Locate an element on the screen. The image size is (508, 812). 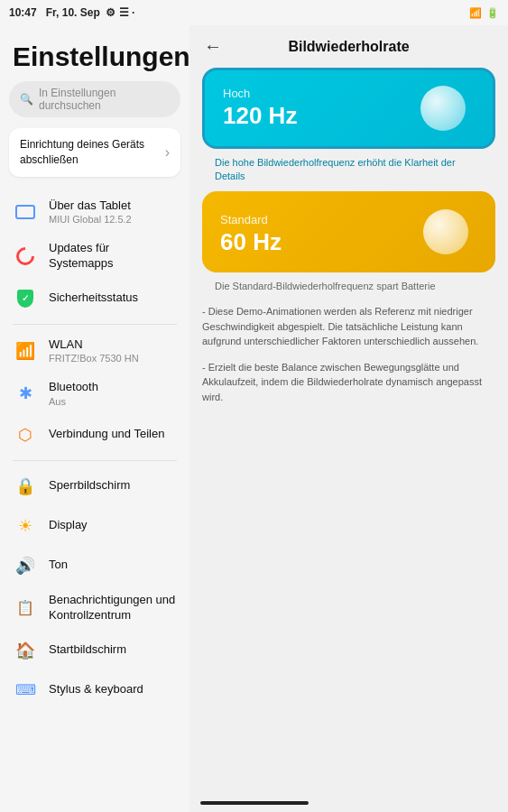
display-label: Display is located at coordinates (113, 525).